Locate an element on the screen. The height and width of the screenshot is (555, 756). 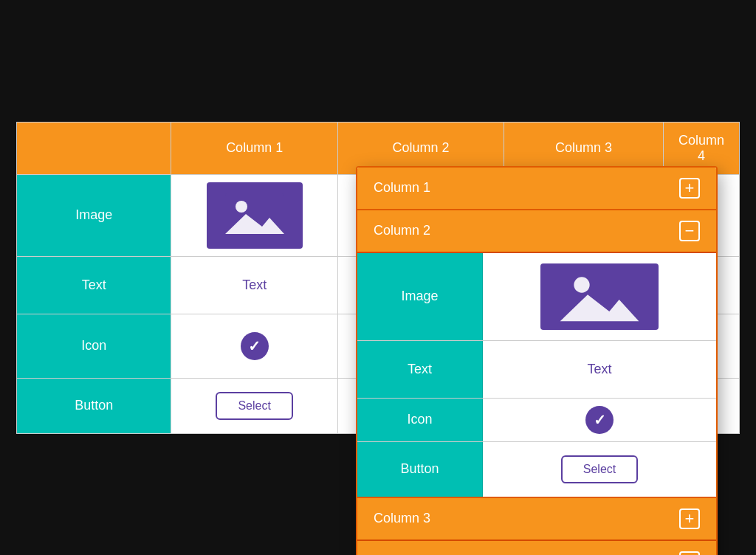
overlay-col2-minus-icon: − is located at coordinates (690, 231).